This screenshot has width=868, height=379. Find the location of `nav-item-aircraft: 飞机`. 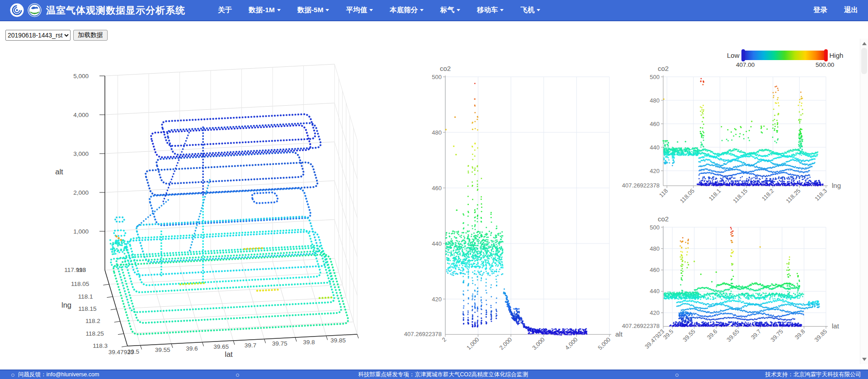

nav-item-aircraft: 飞机 is located at coordinates (530, 10).